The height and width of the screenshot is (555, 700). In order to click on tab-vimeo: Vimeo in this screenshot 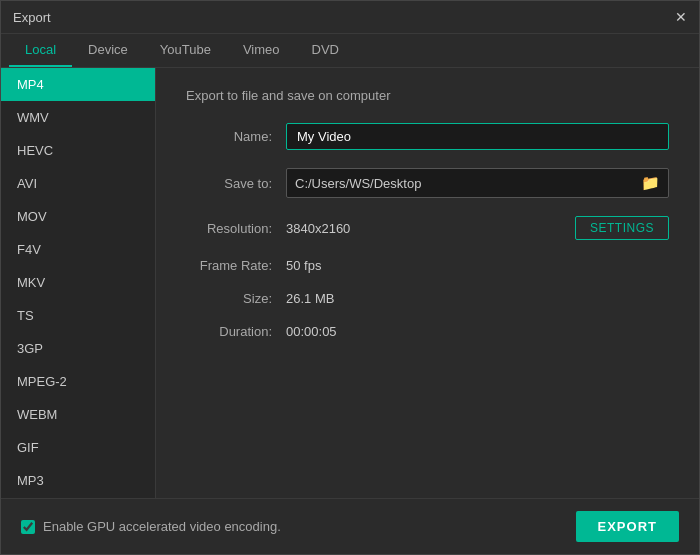, I will do `click(262, 50)`.